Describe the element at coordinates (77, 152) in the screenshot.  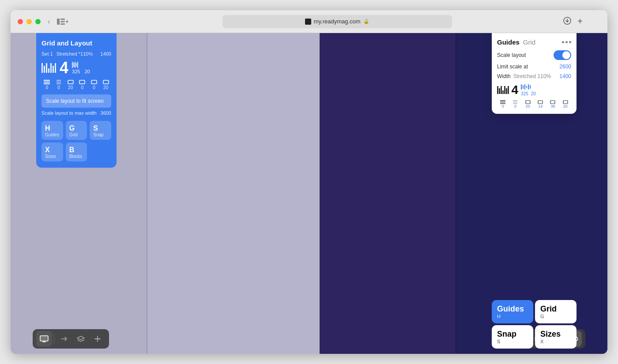
I see `shortcut-blocks: B Blocks` at that location.